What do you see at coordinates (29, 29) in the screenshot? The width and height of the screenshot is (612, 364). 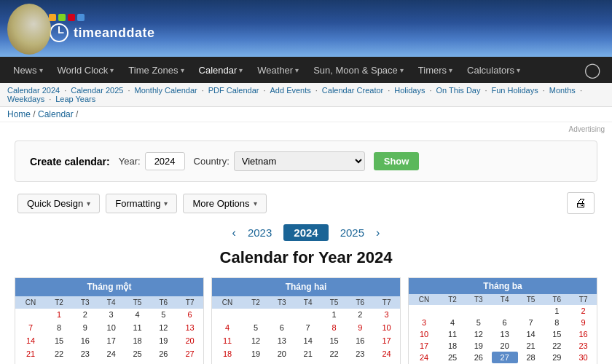 I see `moon-graphic` at bounding box center [29, 29].